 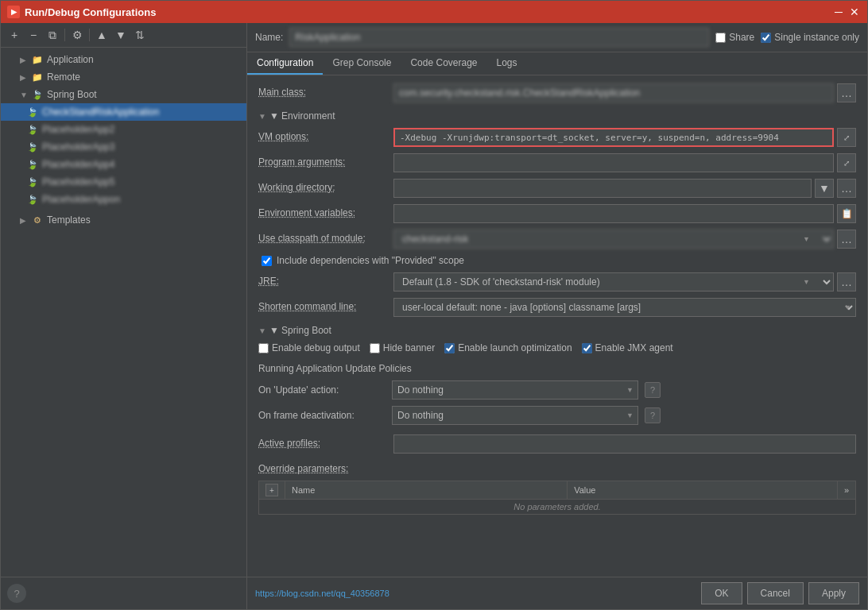 I want to click on jre-select-wrapper: Default (1.8 - SDK of 'checkstand-risk' …, so click(x=614, y=282).